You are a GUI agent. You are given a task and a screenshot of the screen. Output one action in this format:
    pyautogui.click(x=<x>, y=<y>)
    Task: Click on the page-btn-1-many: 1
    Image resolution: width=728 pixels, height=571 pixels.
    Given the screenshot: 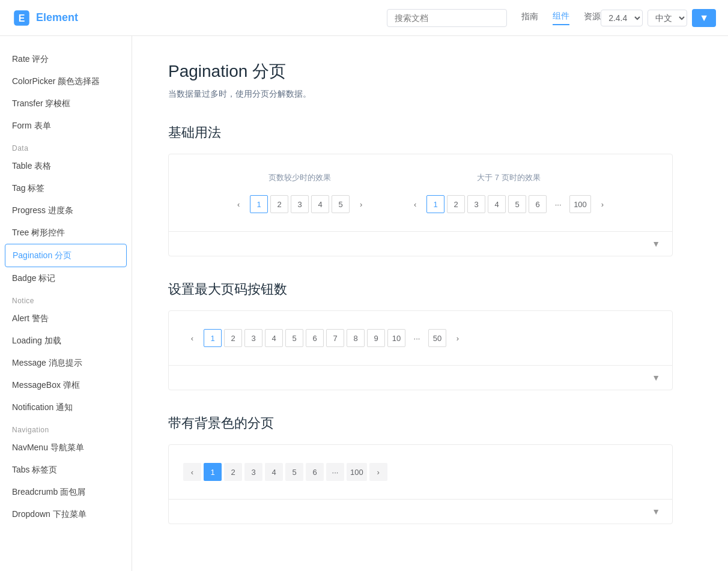 What is the action you would take?
    pyautogui.click(x=435, y=204)
    